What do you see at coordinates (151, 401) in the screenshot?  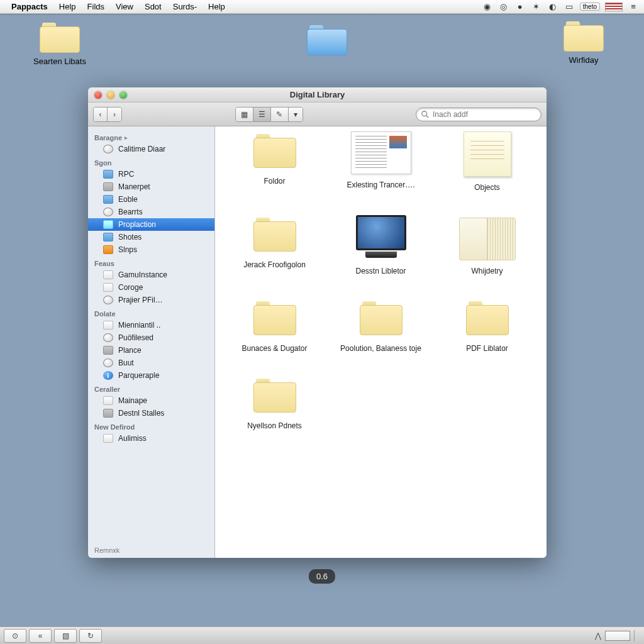 I see `sidebar-item: Mainape` at bounding box center [151, 401].